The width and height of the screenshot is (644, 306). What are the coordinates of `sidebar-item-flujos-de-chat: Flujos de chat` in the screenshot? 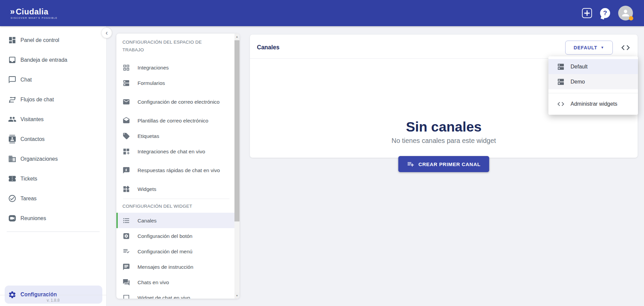 It's located at (53, 99).